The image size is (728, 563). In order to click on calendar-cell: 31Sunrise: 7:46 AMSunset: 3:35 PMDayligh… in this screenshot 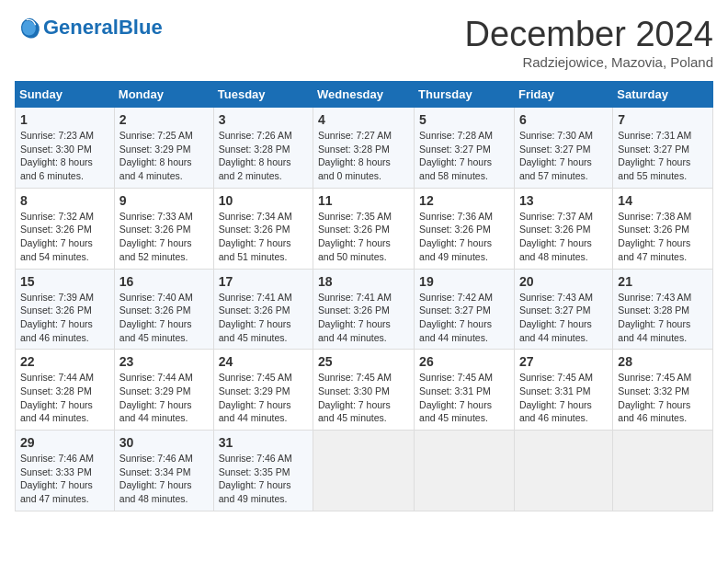, I will do `click(263, 471)`.